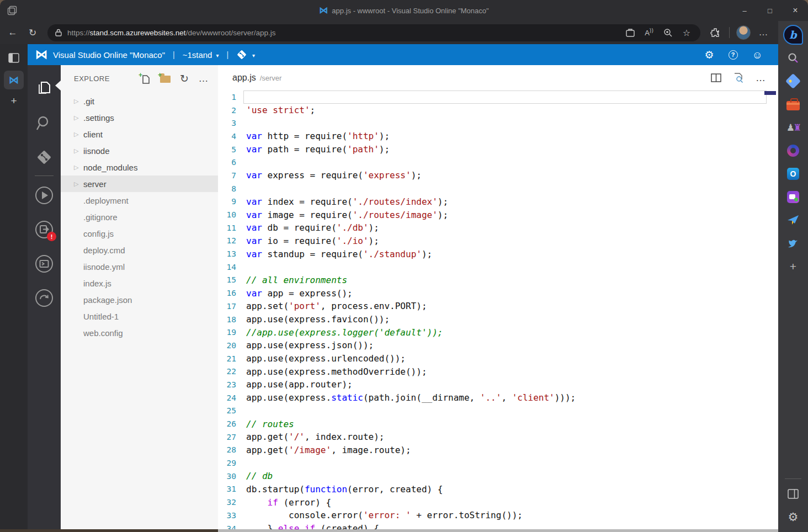  I want to click on back-button: ←, so click(13, 33).